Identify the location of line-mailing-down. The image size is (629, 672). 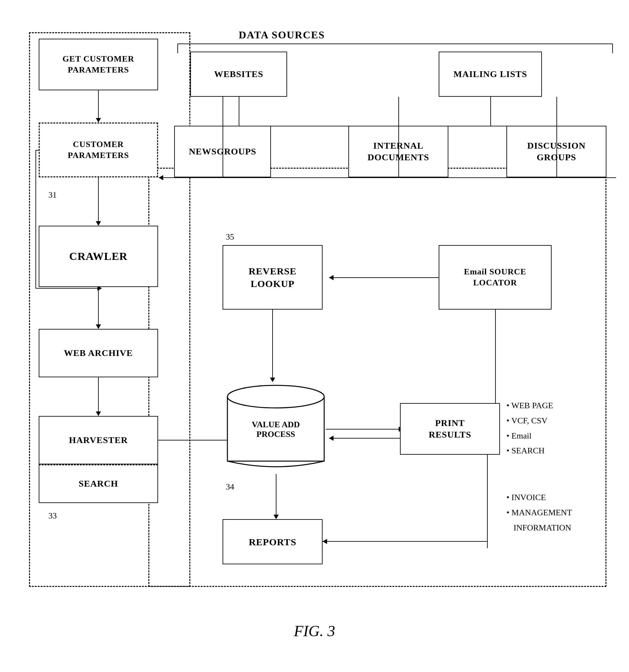
(491, 111).